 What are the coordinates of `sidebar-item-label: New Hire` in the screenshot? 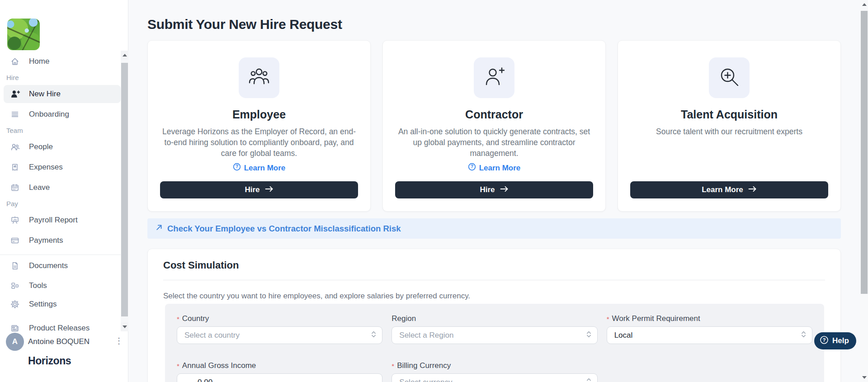 It's located at (45, 94).